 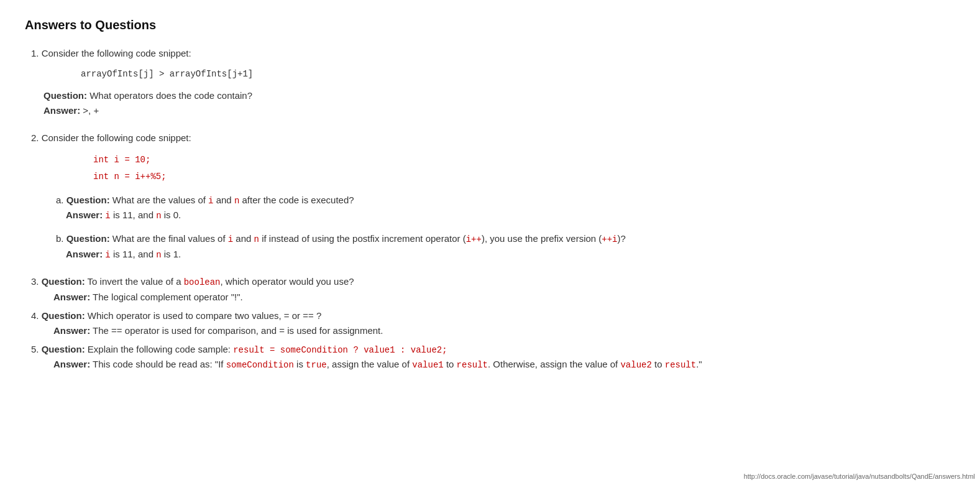 What do you see at coordinates (62, 111) in the screenshot?
I see `q1-answer-label: Answer:` at bounding box center [62, 111].